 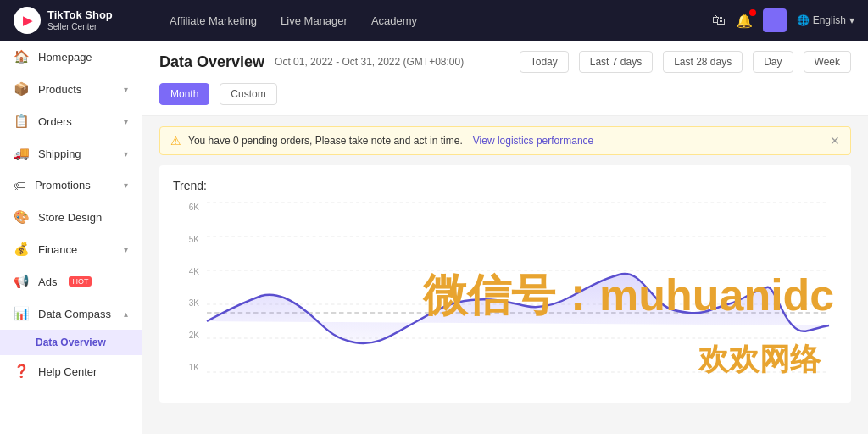 I want to click on products-icon: 📦, so click(x=22, y=89).